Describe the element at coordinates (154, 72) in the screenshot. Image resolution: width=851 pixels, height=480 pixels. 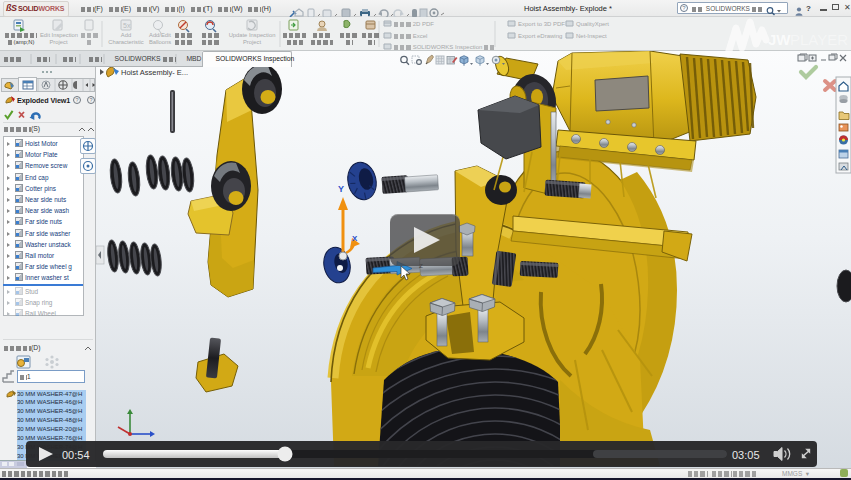
I see `svg-text: Hoist Assembly- E...` at that location.